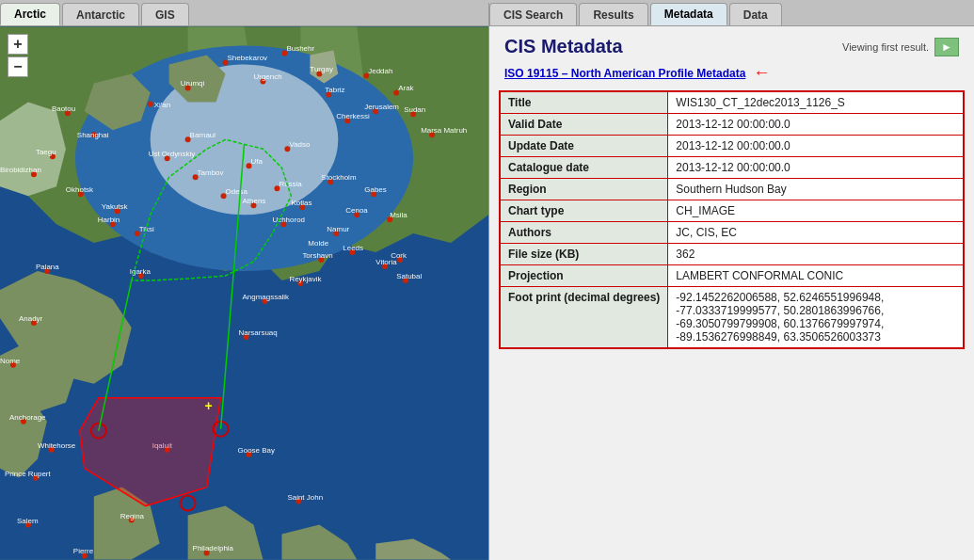  Describe the element at coordinates (318, 243) in the screenshot. I see `svg-text: Molde` at that location.